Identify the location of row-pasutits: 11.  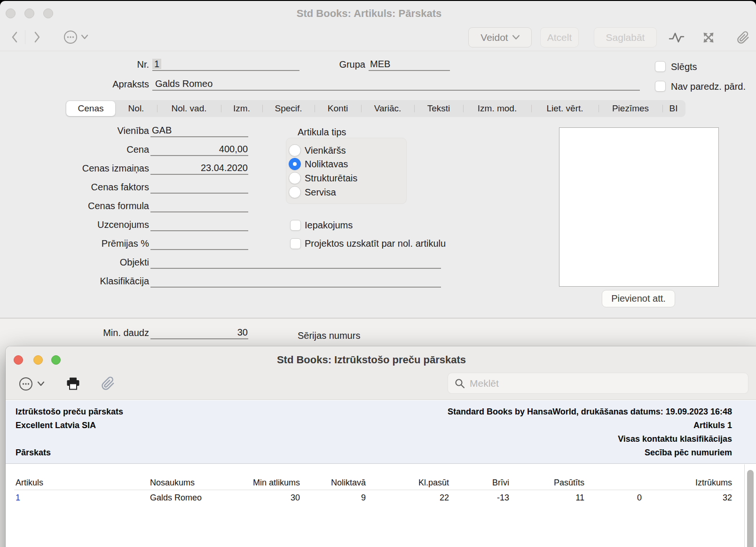
(580, 498).